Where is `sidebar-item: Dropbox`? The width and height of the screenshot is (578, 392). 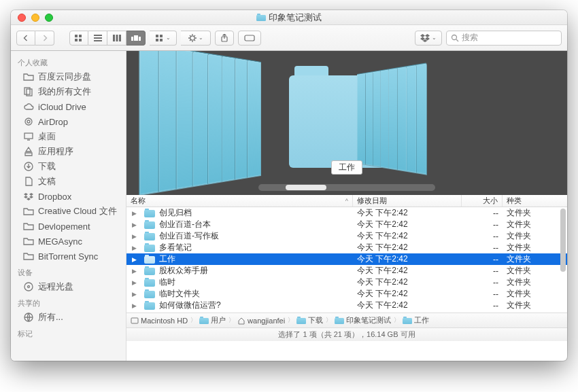 sidebar-item: Dropbox is located at coordinates (68, 196).